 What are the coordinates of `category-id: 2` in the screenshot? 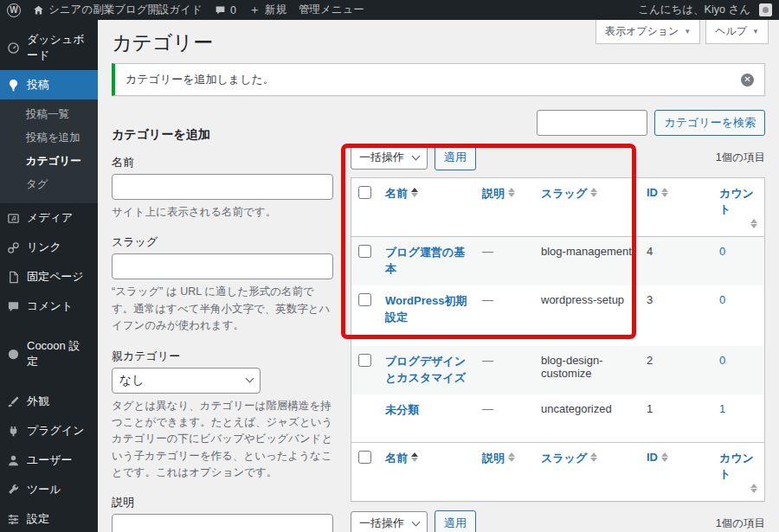 It's located at (649, 360).